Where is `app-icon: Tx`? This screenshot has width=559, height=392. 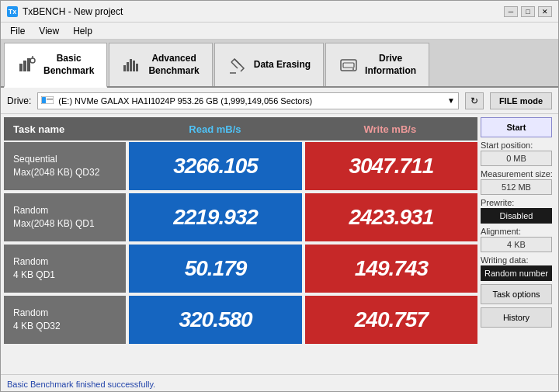 app-icon: Tx is located at coordinates (12, 12).